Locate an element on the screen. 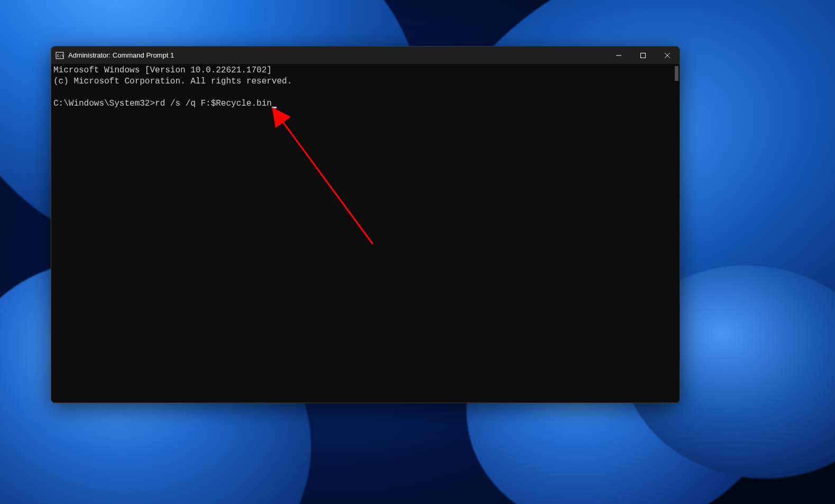 This screenshot has width=835, height=504. command-prompt-icon: C:\ is located at coordinates (60, 55).